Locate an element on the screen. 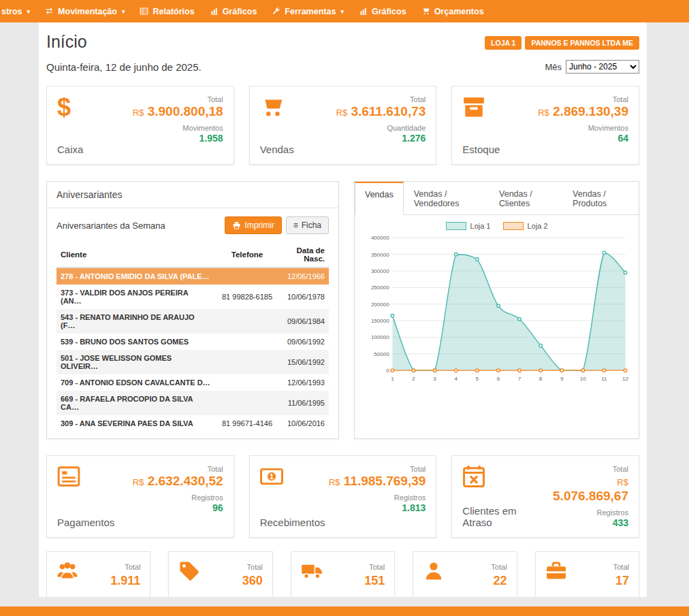  svg-text: 1 is located at coordinates (272, 476).